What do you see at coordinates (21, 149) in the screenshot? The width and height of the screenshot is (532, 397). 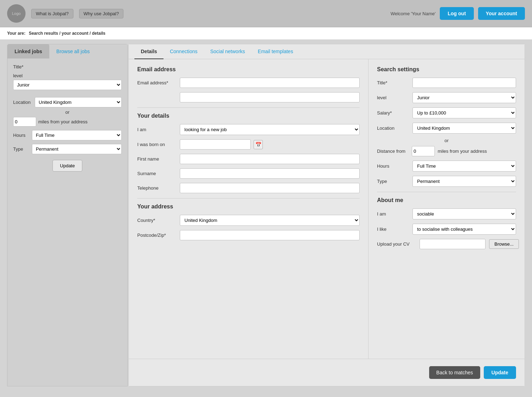 I see `sidebar-type-label: Type` at bounding box center [21, 149].